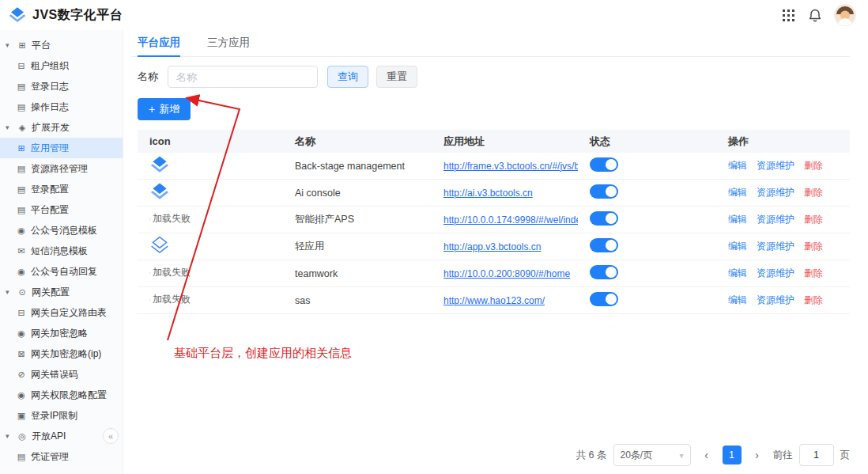 This screenshot has width=868, height=474. What do you see at coordinates (757, 455) in the screenshot?
I see `next-page-button: ›` at bounding box center [757, 455].